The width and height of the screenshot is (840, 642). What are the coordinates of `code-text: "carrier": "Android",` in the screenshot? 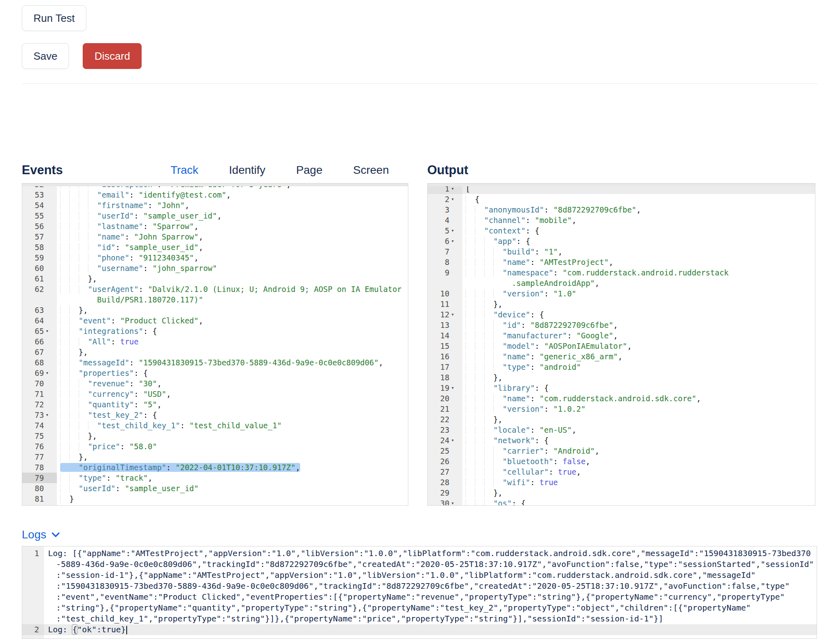 It's located at (639, 451).